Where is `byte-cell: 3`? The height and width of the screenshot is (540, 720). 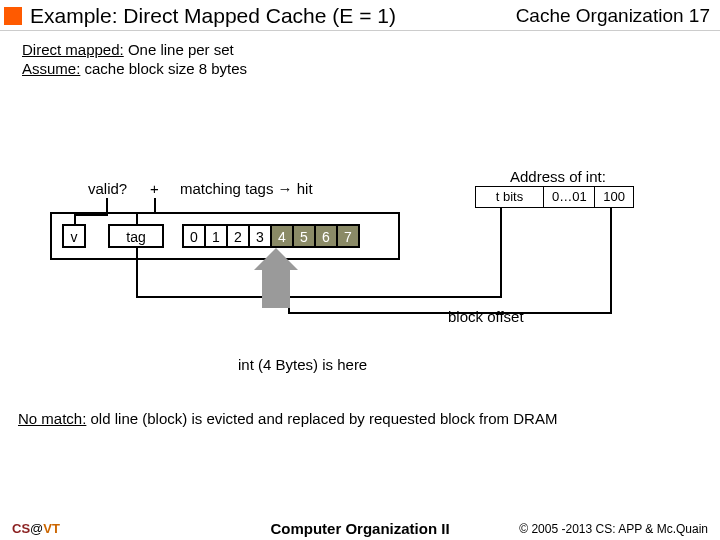
byte-cell: 3 is located at coordinates (260, 236).